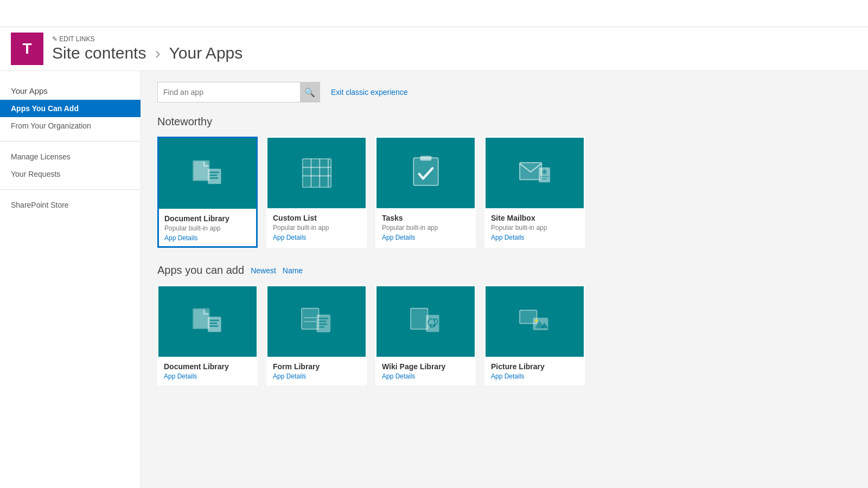  Describe the element at coordinates (317, 173) in the screenshot. I see `custom-list-icon-box` at that location.